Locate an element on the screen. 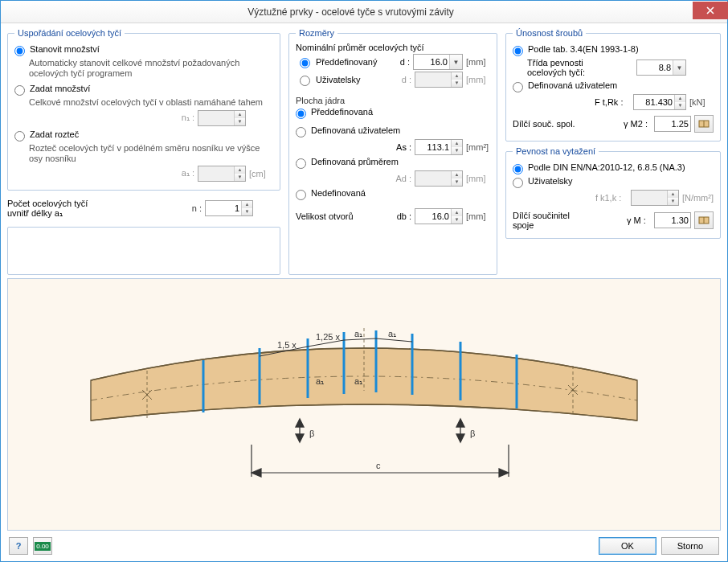 Image resolution: width=728 pixels, height=562 pixels. radio-bolt-table is located at coordinates (517, 51).